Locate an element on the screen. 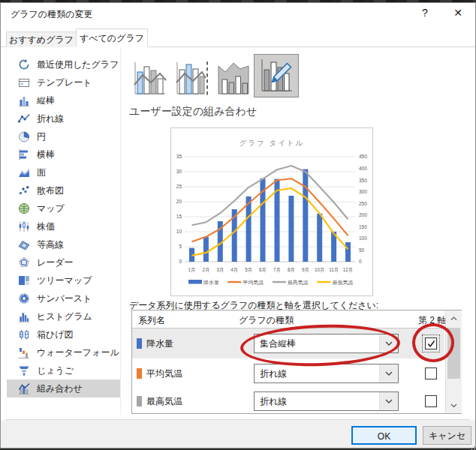  sidebar-item-scatter-chart: 散布図 is located at coordinates (63, 190).